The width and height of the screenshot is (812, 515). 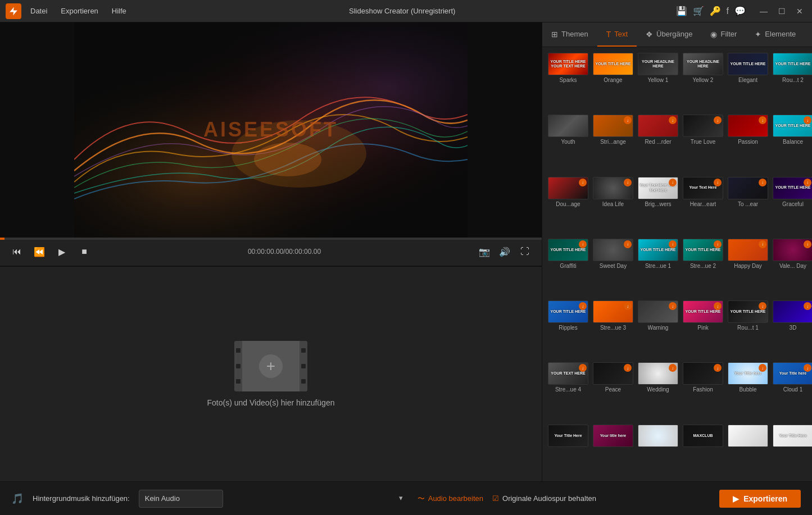 I want to click on gallery-item-25: ↓Stre...ue 3, so click(x=613, y=329).